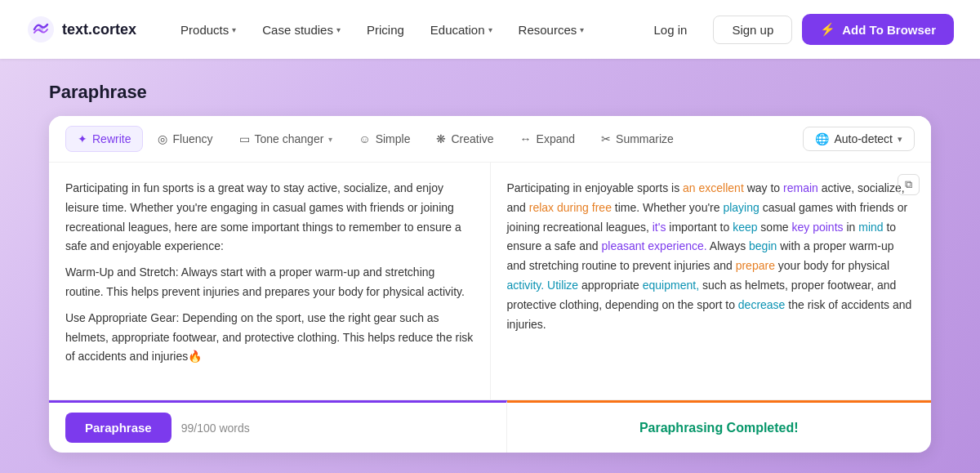 Image resolution: width=980 pixels, height=473 pixels. Describe the element at coordinates (118, 428) in the screenshot. I see `paraphrase-button: Paraphrase` at that location.